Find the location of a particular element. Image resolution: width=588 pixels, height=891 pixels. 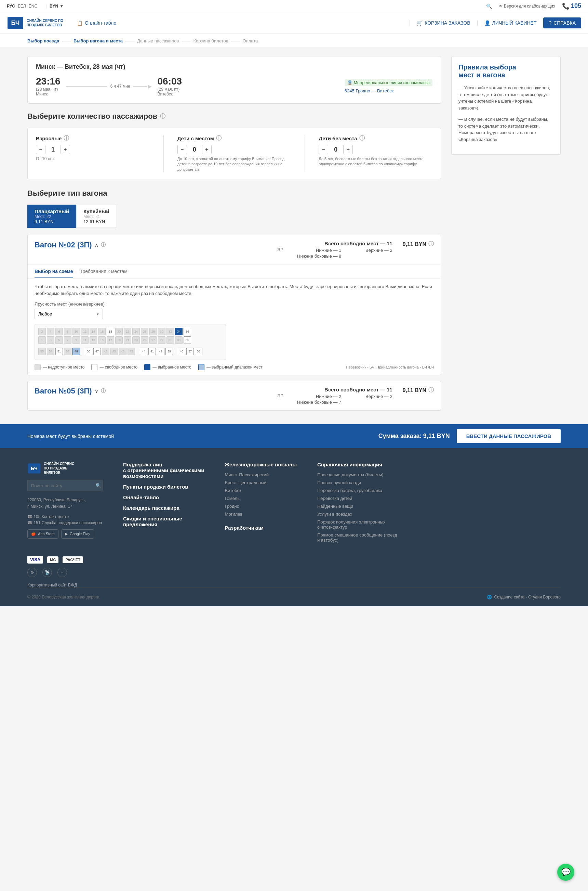

seat-7: 7 is located at coordinates (68, 340).